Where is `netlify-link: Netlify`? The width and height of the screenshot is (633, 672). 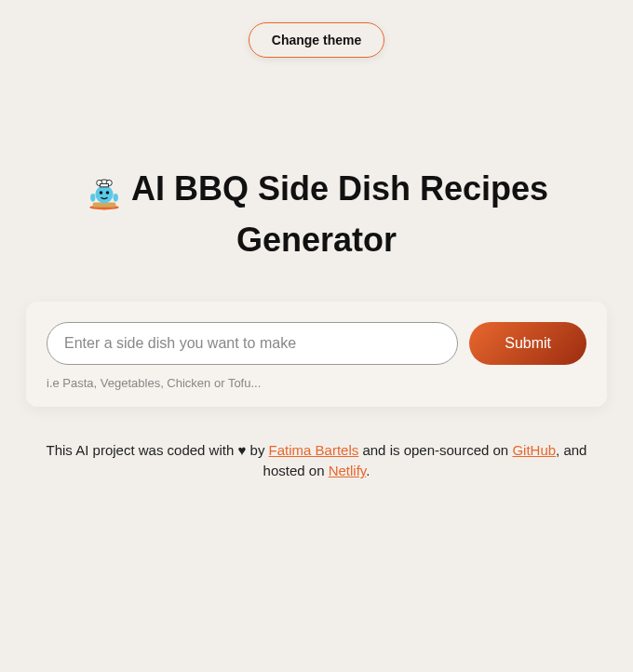 netlify-link: Netlify is located at coordinates (348, 471).